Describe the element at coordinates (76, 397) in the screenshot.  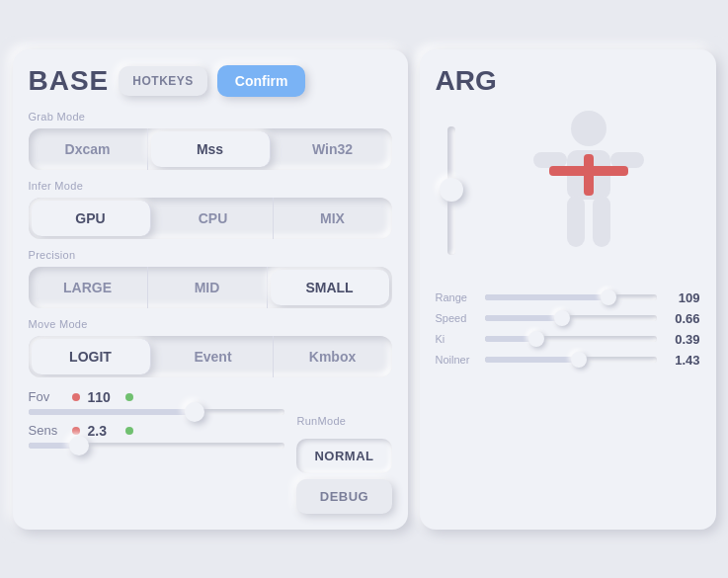
I see `fov-dot-red` at that location.